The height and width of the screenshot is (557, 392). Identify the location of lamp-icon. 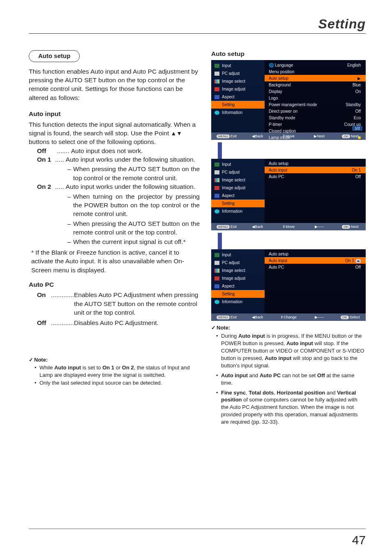
(359, 137).